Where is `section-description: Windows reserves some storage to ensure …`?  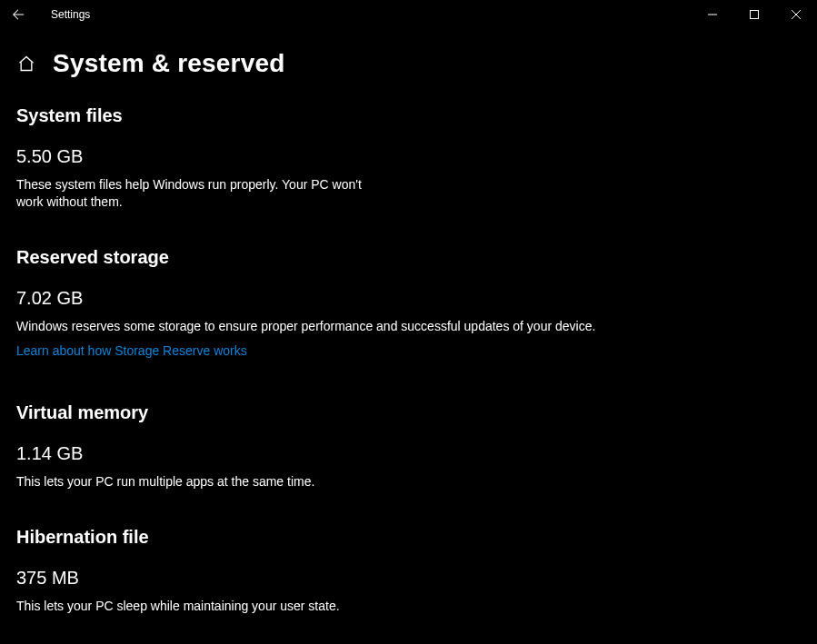
section-description: Windows reserves some storage to ensure … is located at coordinates (307, 327).